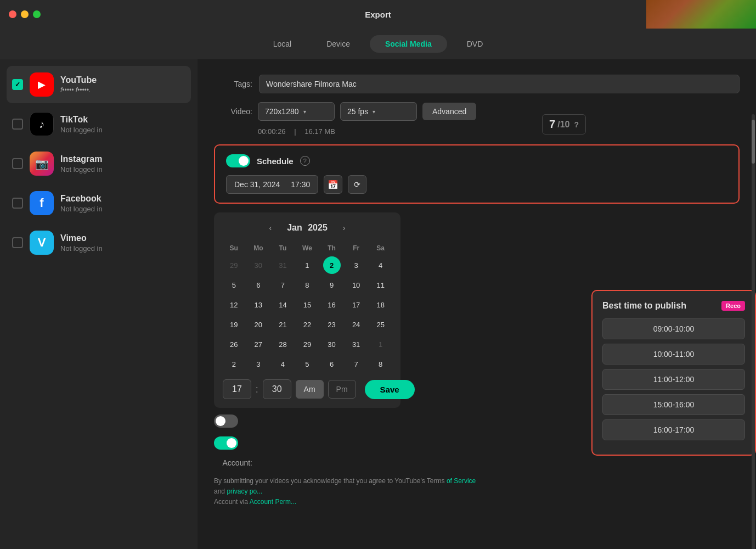  What do you see at coordinates (332, 344) in the screenshot?
I see `cal-day-30: 30` at bounding box center [332, 344].